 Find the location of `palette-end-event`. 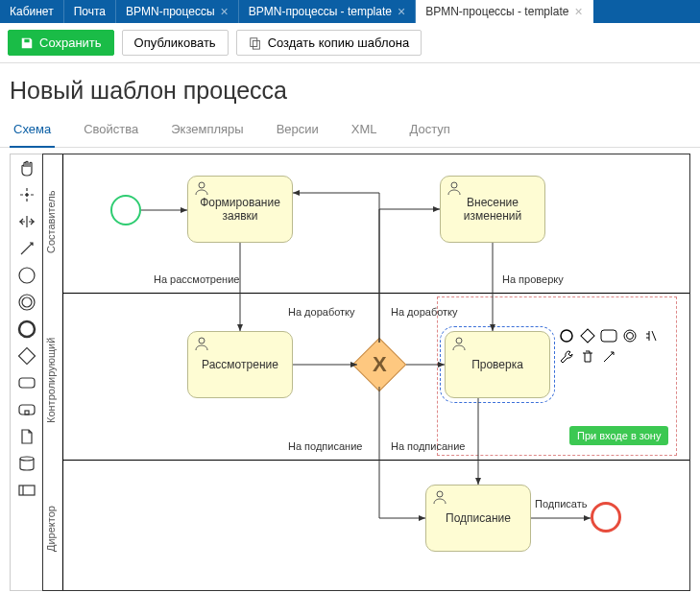

palette-end-event is located at coordinates (27, 329).